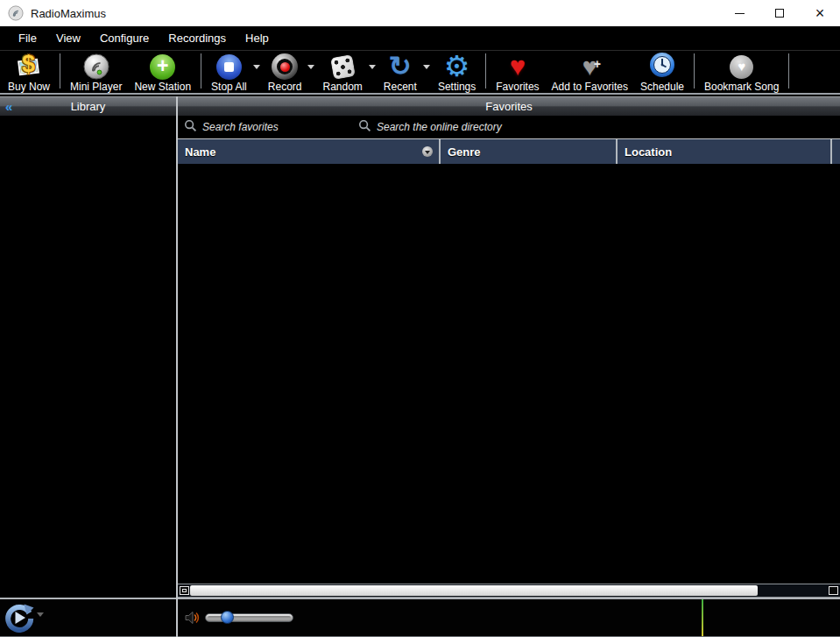 The height and width of the screenshot is (637, 840). What do you see at coordinates (200, 152) in the screenshot?
I see `column-label: Name` at bounding box center [200, 152].